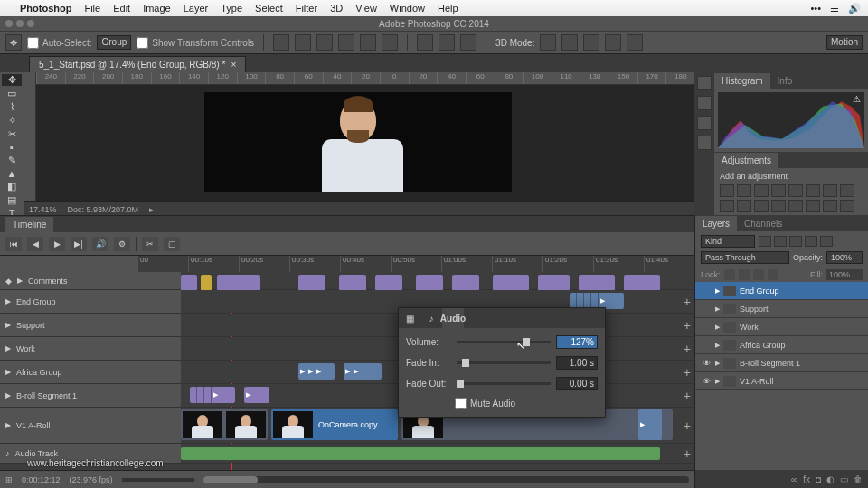 This screenshot has height=488, width=868. I want to click on filter-smart-icon, so click(826, 241).